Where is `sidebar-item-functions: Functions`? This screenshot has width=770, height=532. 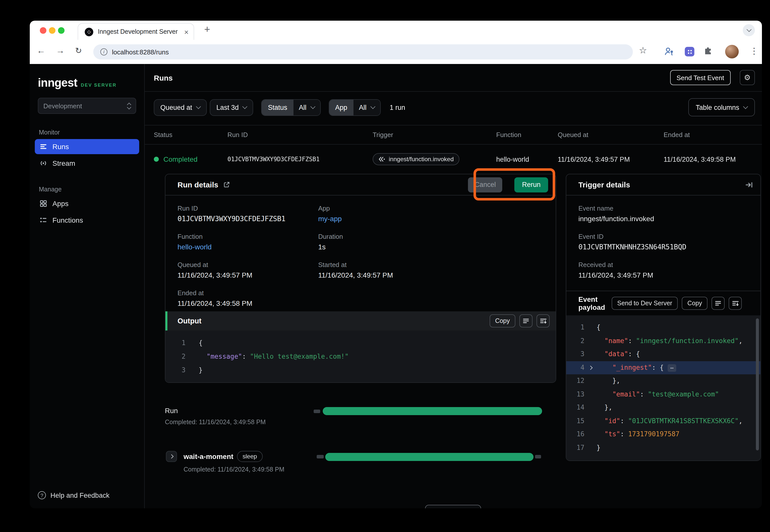 sidebar-item-functions: Functions is located at coordinates (87, 220).